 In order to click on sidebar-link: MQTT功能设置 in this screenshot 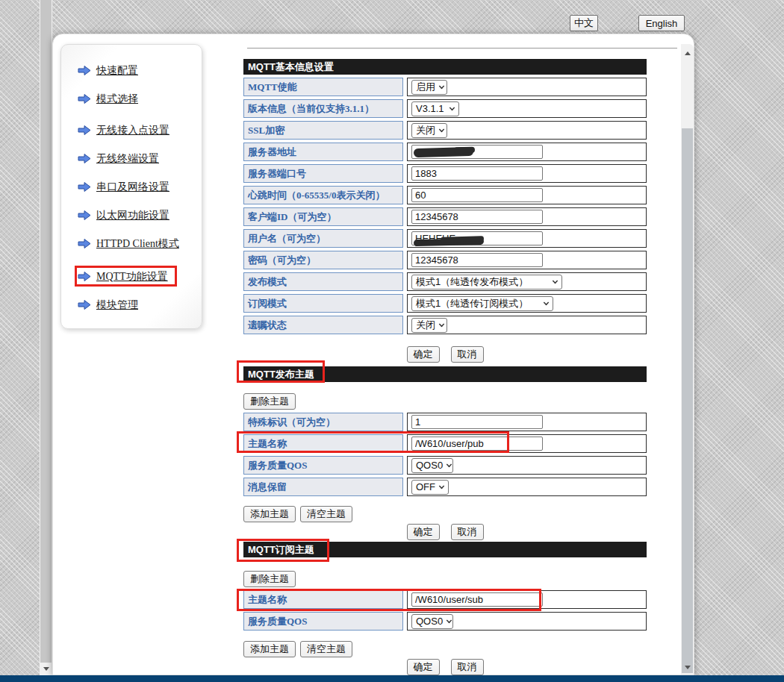, I will do `click(132, 277)`.